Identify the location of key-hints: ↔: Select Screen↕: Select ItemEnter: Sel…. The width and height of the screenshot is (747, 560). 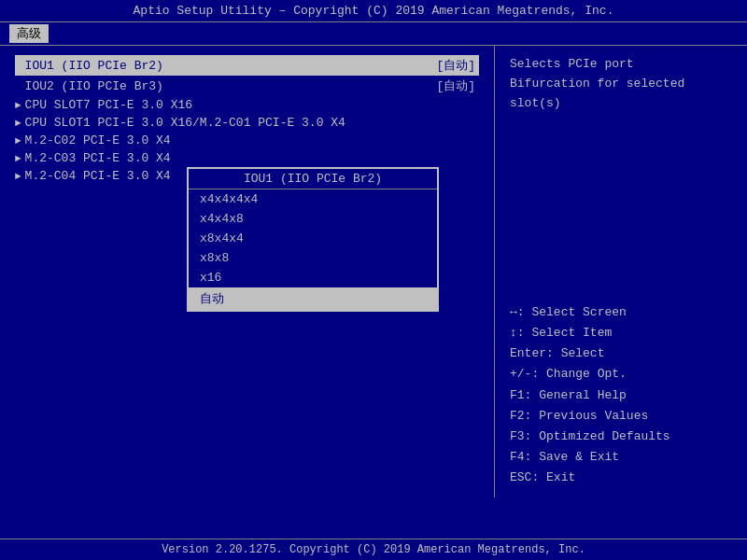
(590, 396).